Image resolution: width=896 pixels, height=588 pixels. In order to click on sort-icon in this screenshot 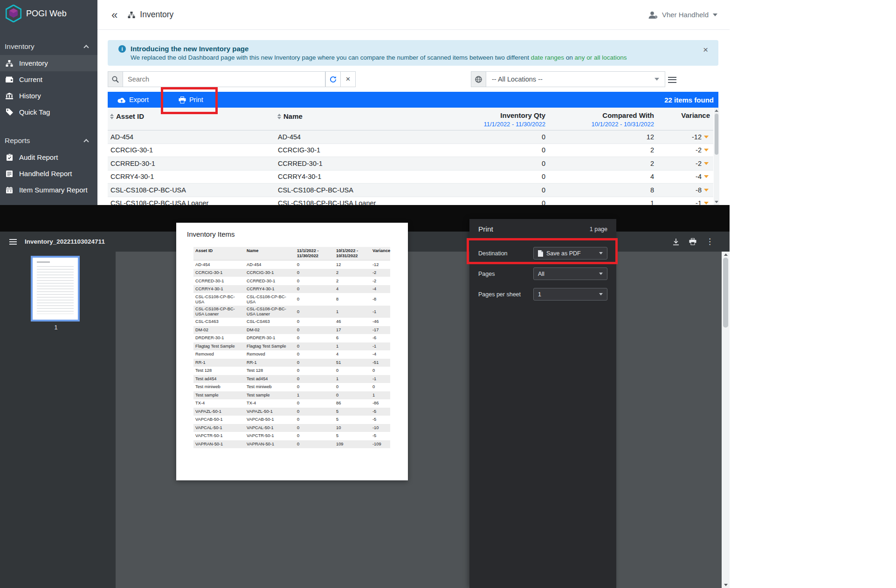, I will do `click(279, 116)`.